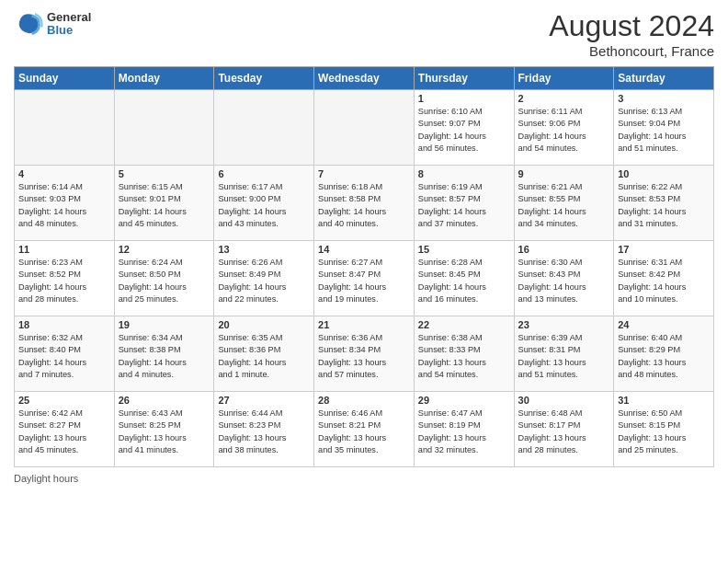  I want to click on calendar-cell-22: 19Sunrise: 6:34 AM Sunset: 8:38 PM Dayli…, so click(164, 354).